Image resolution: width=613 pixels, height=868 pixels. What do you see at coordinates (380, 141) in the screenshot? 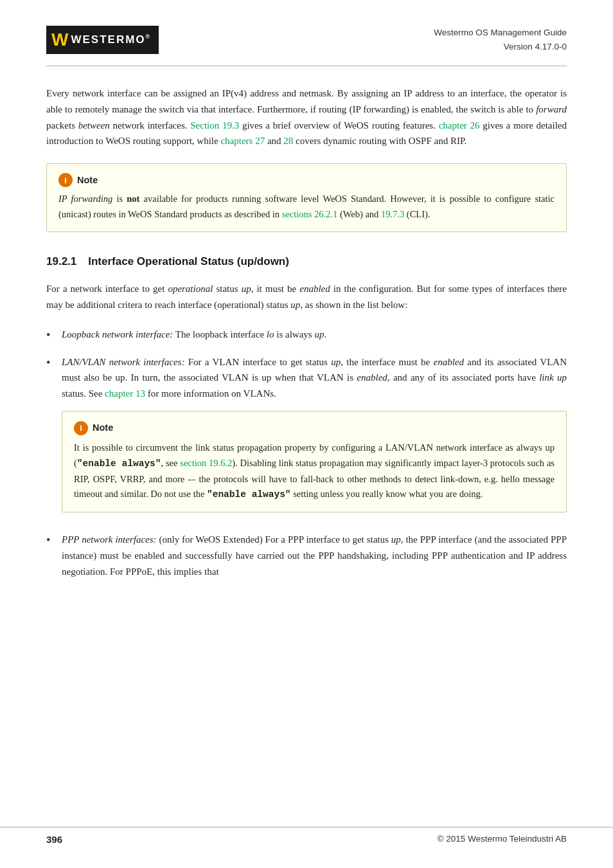
I see `intro-text-end: covers dynamic routing with OSPF and RIP…` at bounding box center [380, 141].